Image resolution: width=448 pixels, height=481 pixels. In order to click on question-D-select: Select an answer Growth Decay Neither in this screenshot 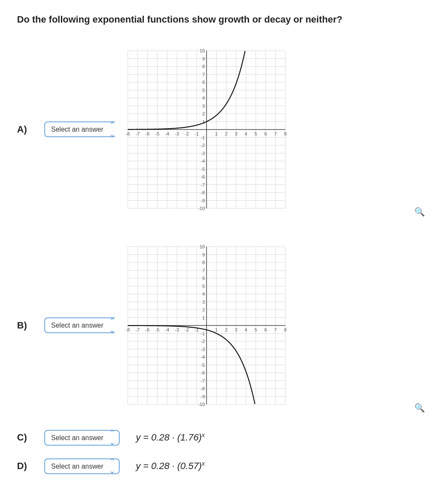, I will do `click(82, 466)`.